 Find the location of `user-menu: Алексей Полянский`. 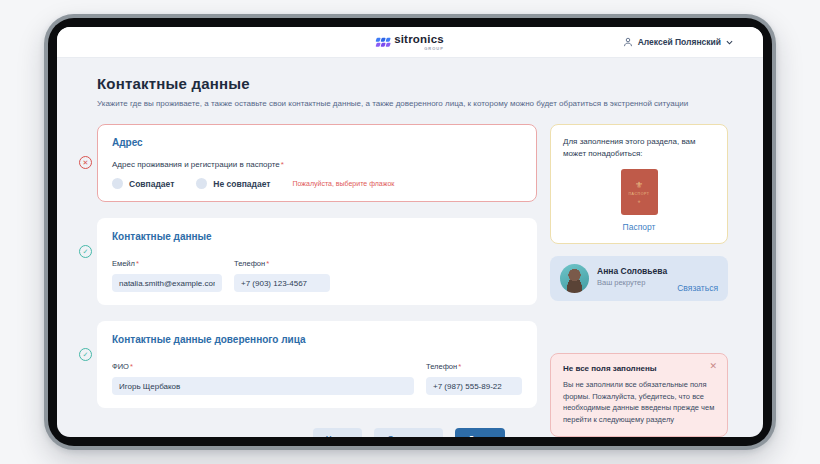

user-menu: Алексей Полянский is located at coordinates (678, 42).